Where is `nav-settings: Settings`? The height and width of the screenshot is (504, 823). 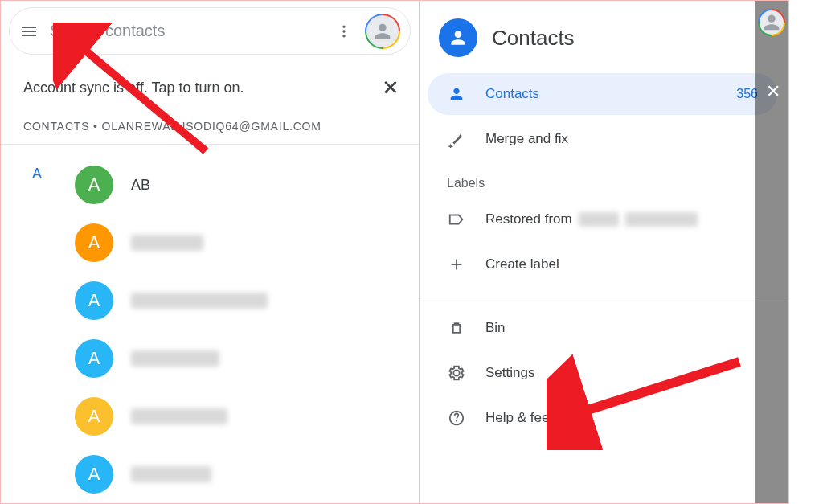 nav-settings: Settings is located at coordinates (603, 373).